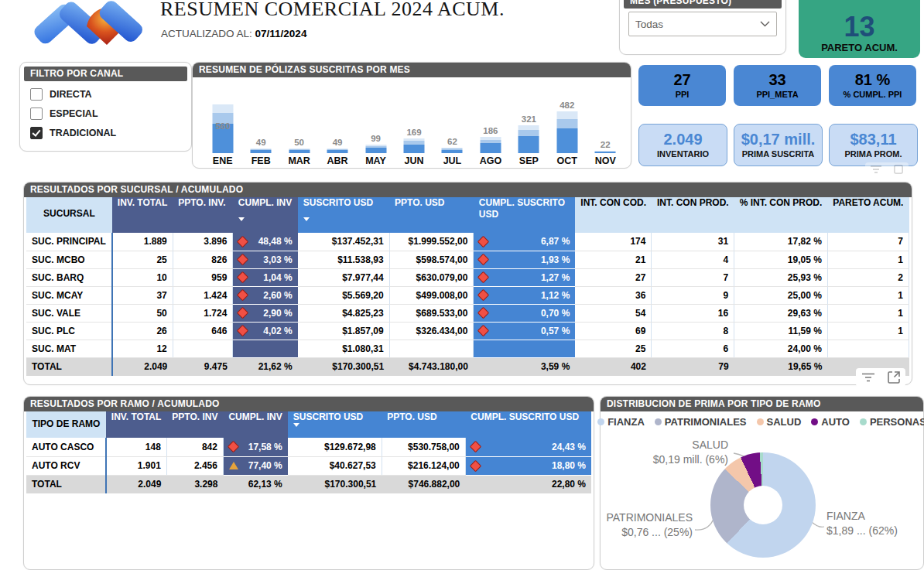  What do you see at coordinates (873, 139) in the screenshot?
I see `kpi-prima-prom-value: $83,11` at bounding box center [873, 139].